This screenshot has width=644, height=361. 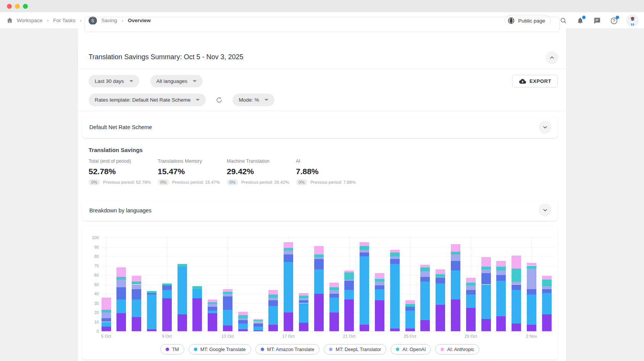 I want to click on collapse-section-button, so click(x=552, y=58).